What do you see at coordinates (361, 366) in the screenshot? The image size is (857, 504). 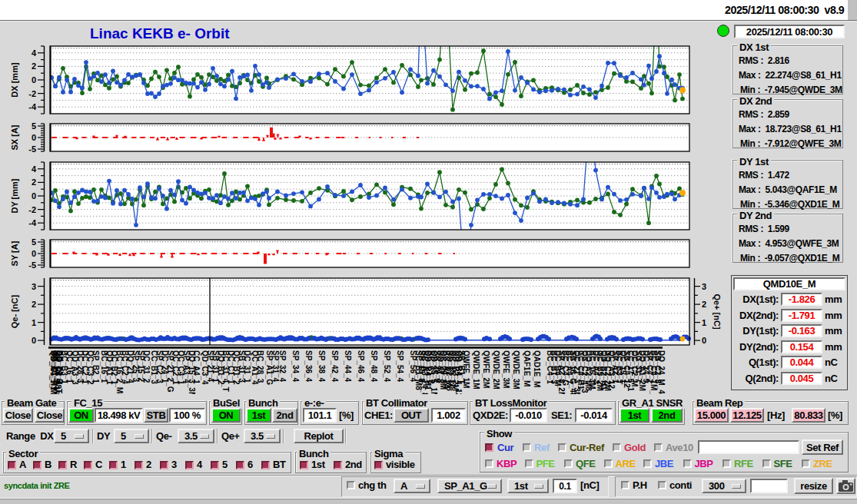 I see `svg-text: SP_46_4` at bounding box center [361, 366].